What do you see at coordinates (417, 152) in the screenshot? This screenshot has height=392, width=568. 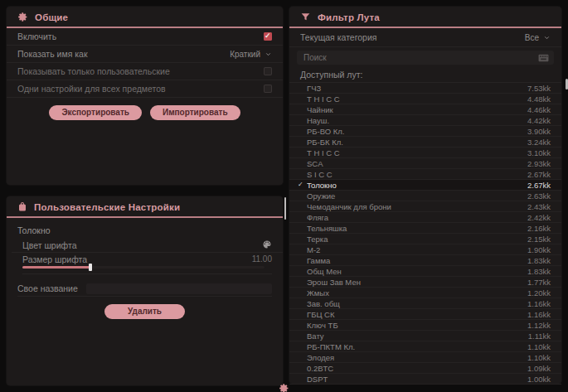 I see `loot-item-name: Т Н І С С` at bounding box center [417, 152].